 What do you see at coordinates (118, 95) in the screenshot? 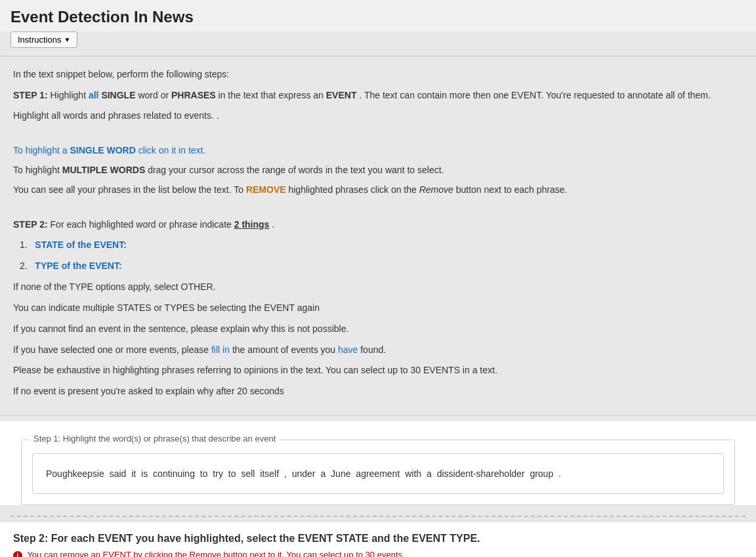
I see `step1-single: SINGLE` at bounding box center [118, 95].